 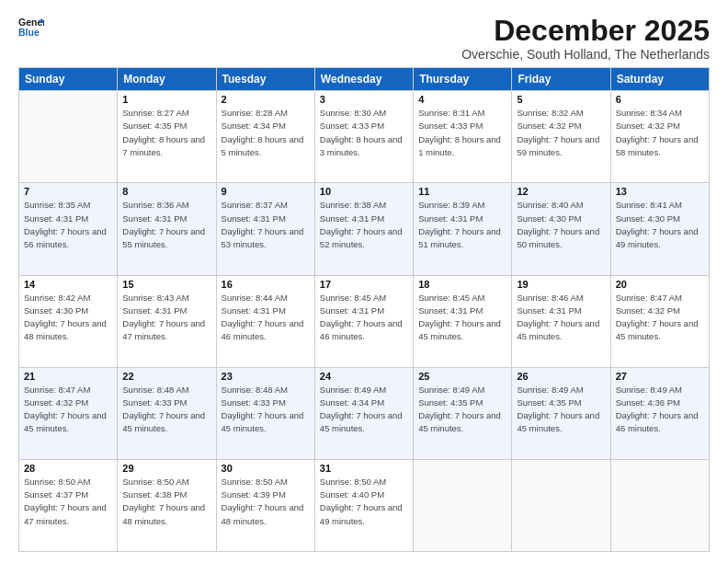 What do you see at coordinates (660, 321) in the screenshot?
I see `table-row: 20Sunrise: 8:47 AMSunset: 4:32 PMDayligh…` at bounding box center [660, 321].